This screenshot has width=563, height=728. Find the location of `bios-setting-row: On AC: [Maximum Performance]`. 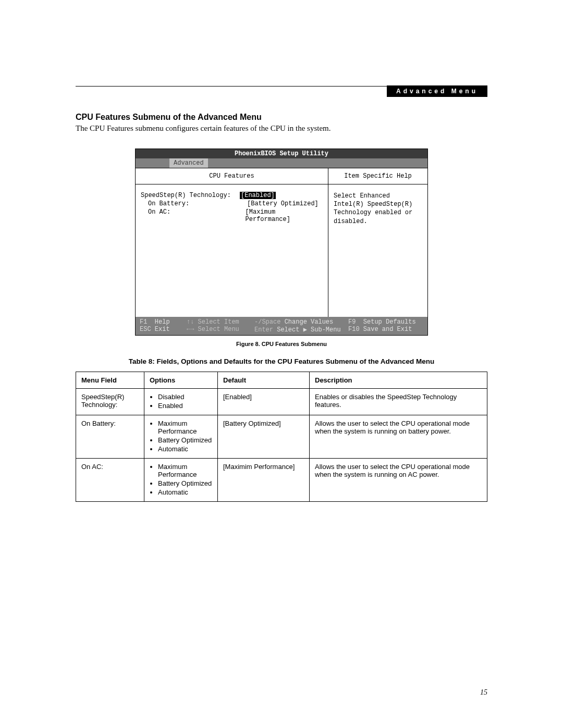

bios-setting-row: On AC: [Maximum Performance] is located at coordinates (231, 216).